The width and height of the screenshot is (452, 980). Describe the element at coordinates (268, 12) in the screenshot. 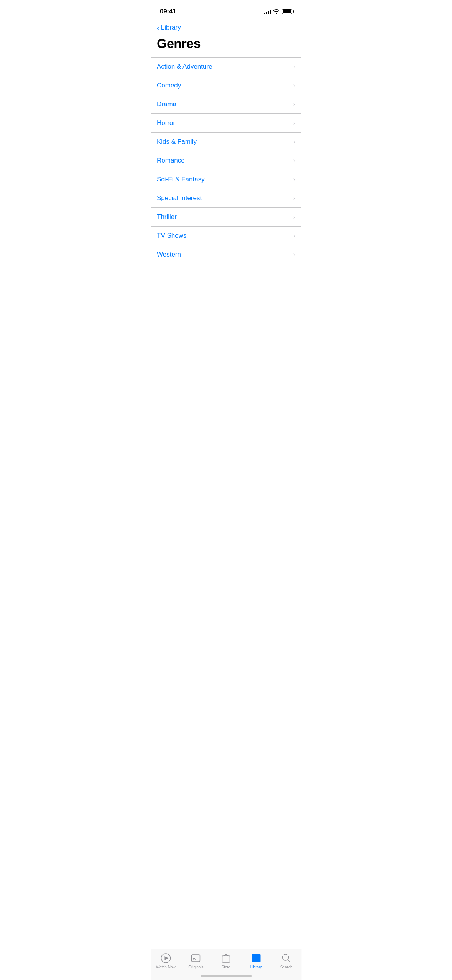

I see `signal-bars-icon` at that location.